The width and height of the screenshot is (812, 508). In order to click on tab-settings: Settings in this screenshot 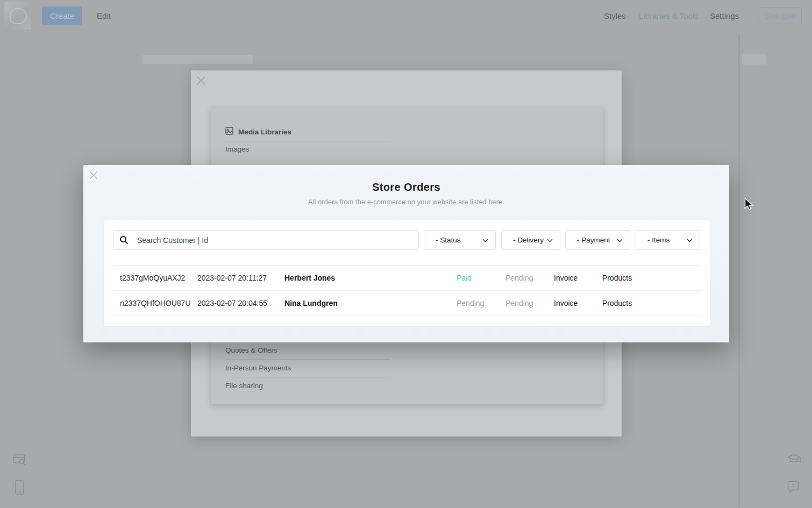, I will do `click(724, 16)`.